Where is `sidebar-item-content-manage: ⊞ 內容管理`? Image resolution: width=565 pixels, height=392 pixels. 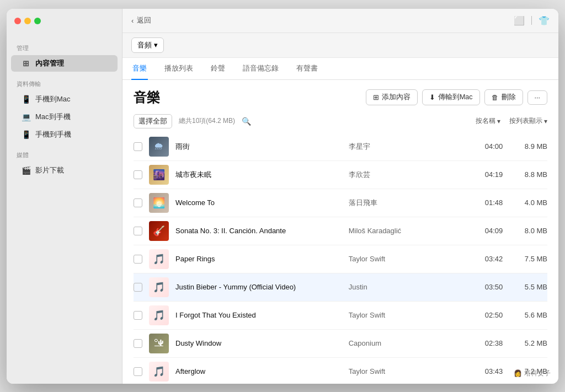
sidebar-item-content-manage: ⊞ 內容管理 is located at coordinates (64, 63).